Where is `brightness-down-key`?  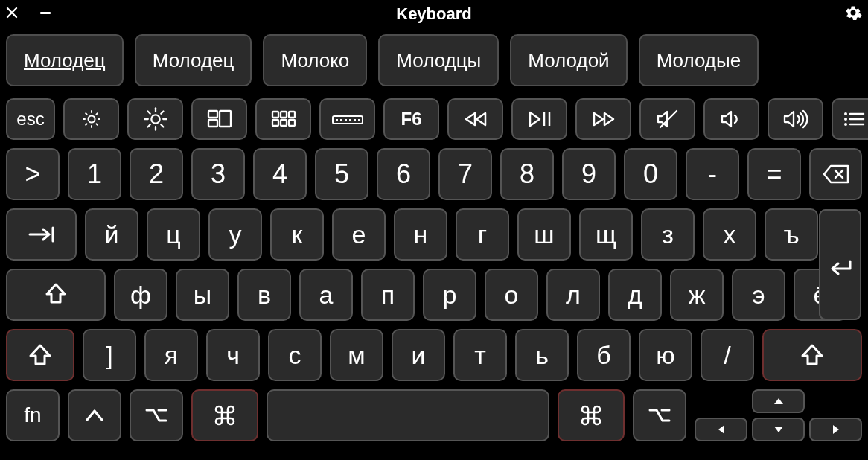
brightness-down-key is located at coordinates (91, 119).